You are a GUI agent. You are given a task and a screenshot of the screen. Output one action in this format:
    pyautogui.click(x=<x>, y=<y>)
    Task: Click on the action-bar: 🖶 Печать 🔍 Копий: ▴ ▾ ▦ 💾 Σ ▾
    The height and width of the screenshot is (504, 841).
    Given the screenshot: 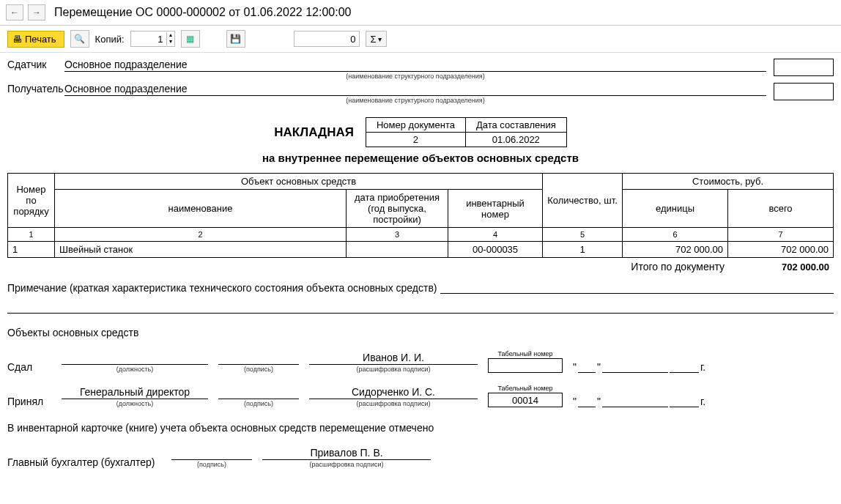 What is the action you would take?
    pyautogui.click(x=420, y=40)
    